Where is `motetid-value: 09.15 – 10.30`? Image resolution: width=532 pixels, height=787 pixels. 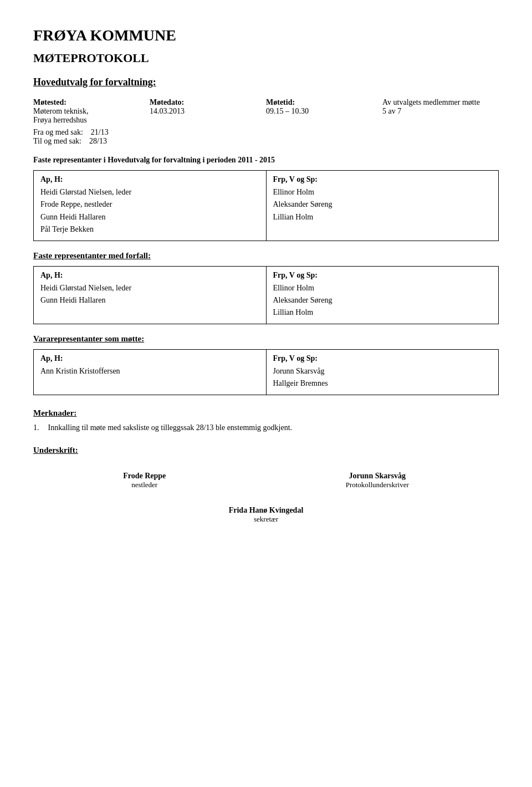 motetid-value: 09.15 – 10.30 is located at coordinates (324, 111).